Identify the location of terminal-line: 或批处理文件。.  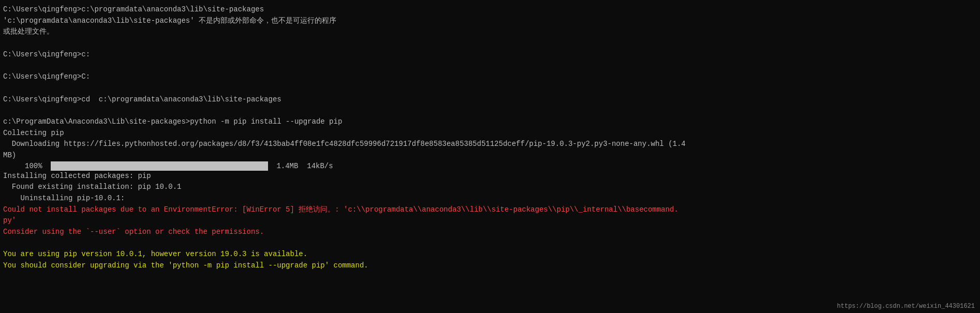
(490, 32).